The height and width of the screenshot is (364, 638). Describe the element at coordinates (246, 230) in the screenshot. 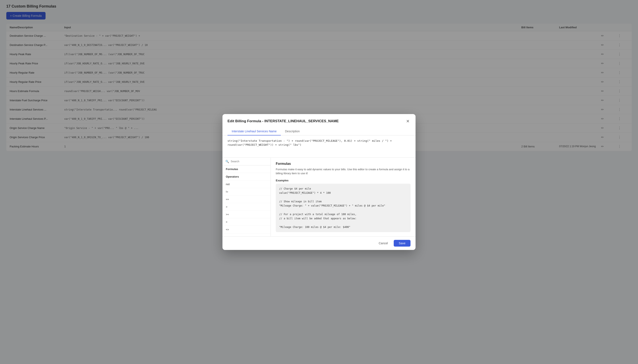

I see `left-list-item: <=` at that location.